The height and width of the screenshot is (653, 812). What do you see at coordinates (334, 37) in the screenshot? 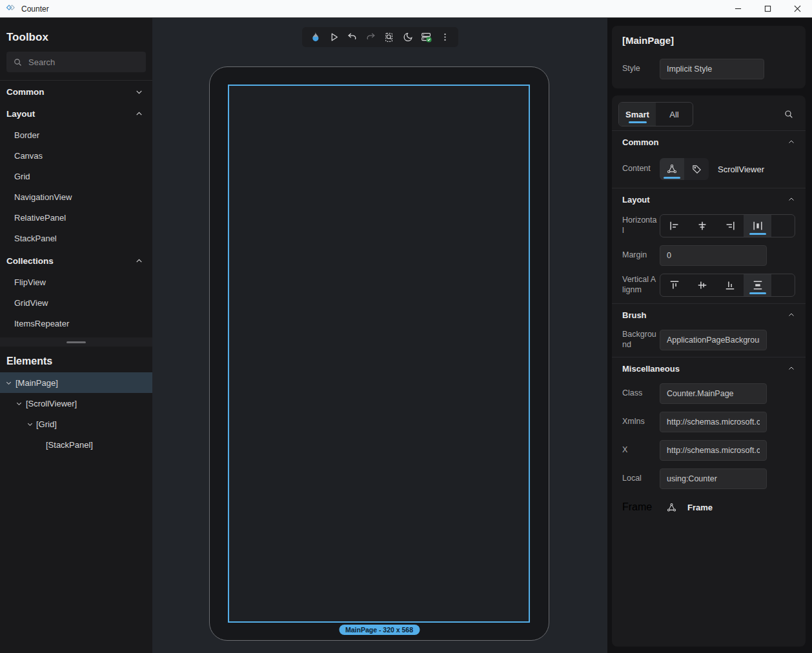
I see `play-icon` at bounding box center [334, 37].